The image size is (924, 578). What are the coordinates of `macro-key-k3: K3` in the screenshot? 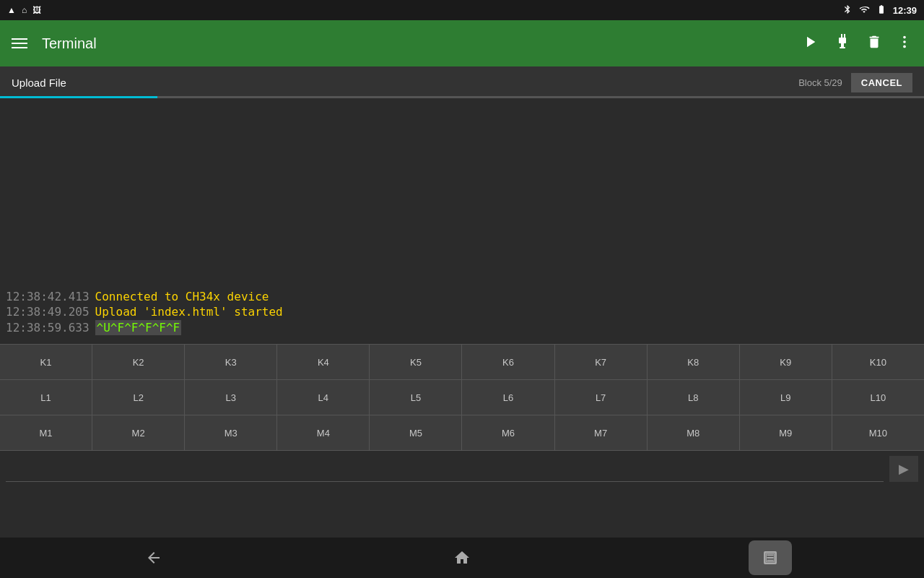 It's located at (231, 362).